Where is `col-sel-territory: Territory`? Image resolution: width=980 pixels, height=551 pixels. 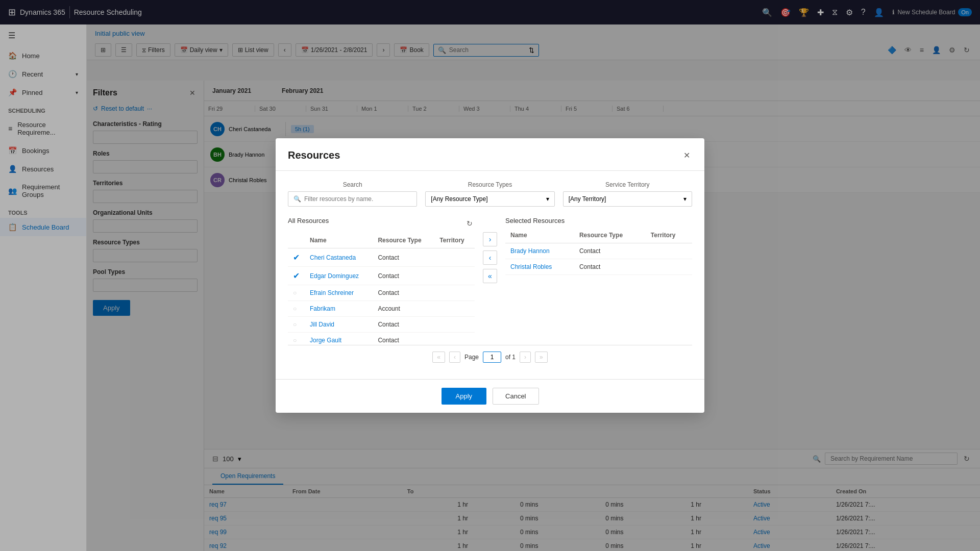 col-sel-territory: Territory is located at coordinates (669, 236).